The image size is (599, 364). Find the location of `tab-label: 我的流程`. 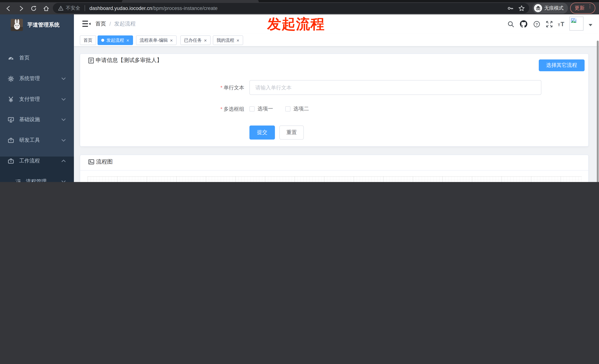

tab-label: 我的流程 is located at coordinates (226, 40).